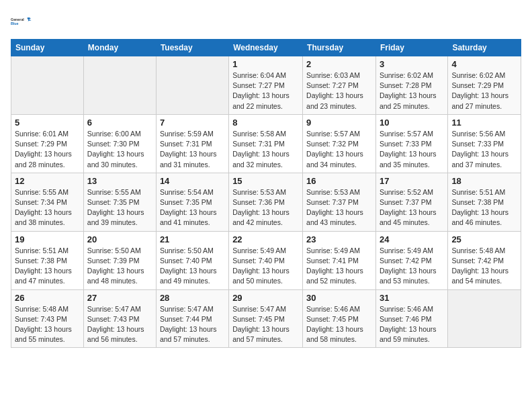 This screenshot has height=411, width=532. Describe the element at coordinates (120, 298) in the screenshot. I see `day-number: 27` at that location.